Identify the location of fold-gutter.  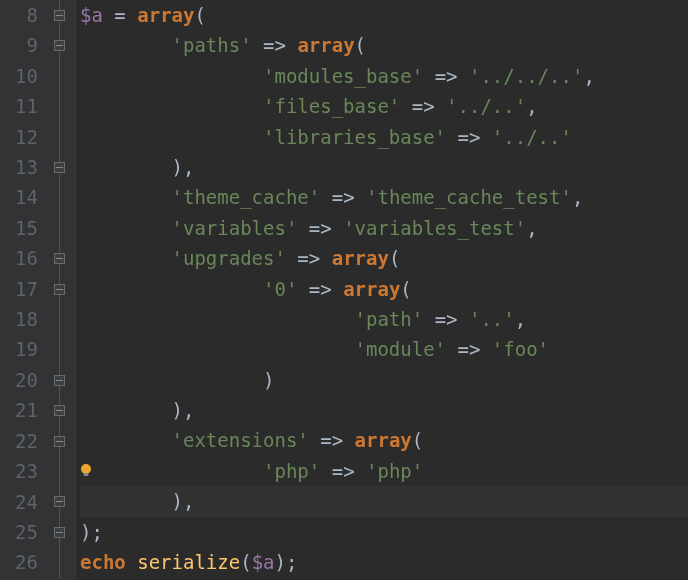
(62, 290).